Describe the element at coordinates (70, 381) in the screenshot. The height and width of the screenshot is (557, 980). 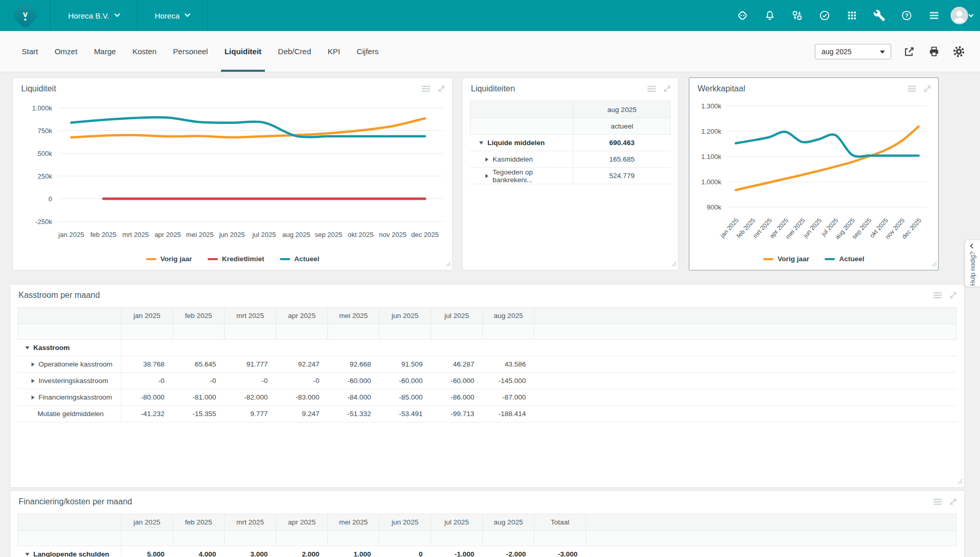
I see `row-label: Investeringskasstroom` at that location.